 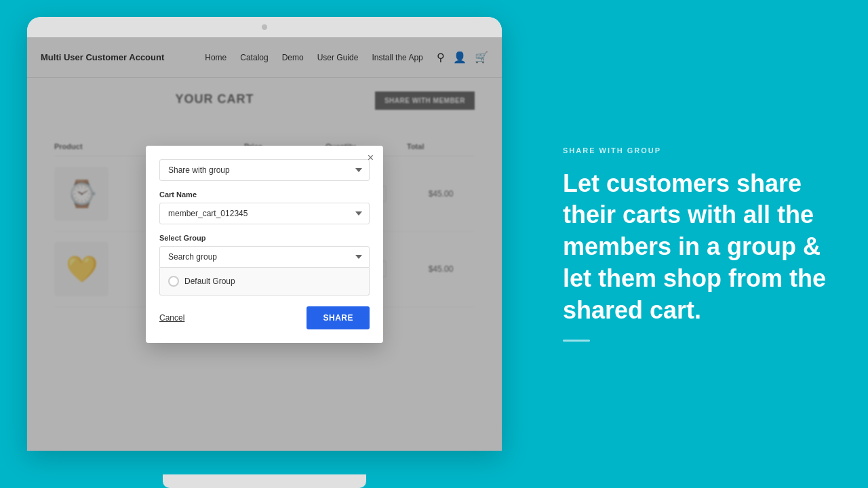 I want to click on laptop-stand, so click(x=264, y=481).